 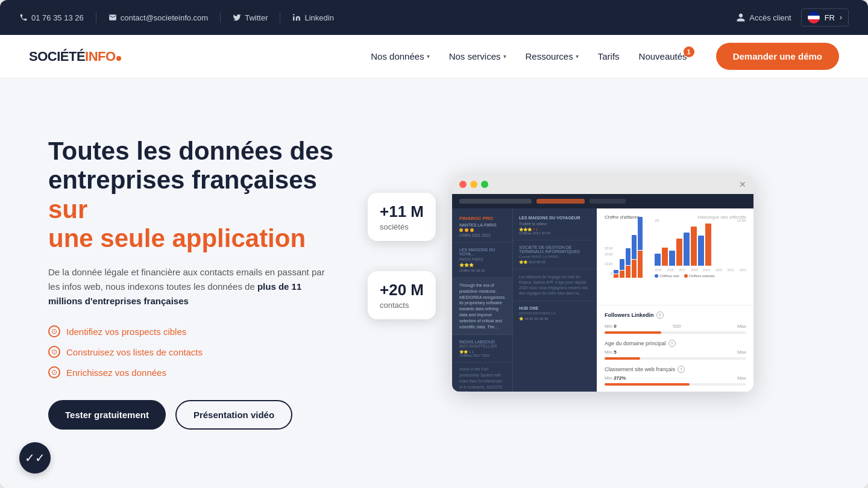 I want to click on email-link: contact@societeinfo.com, so click(x=158, y=18).